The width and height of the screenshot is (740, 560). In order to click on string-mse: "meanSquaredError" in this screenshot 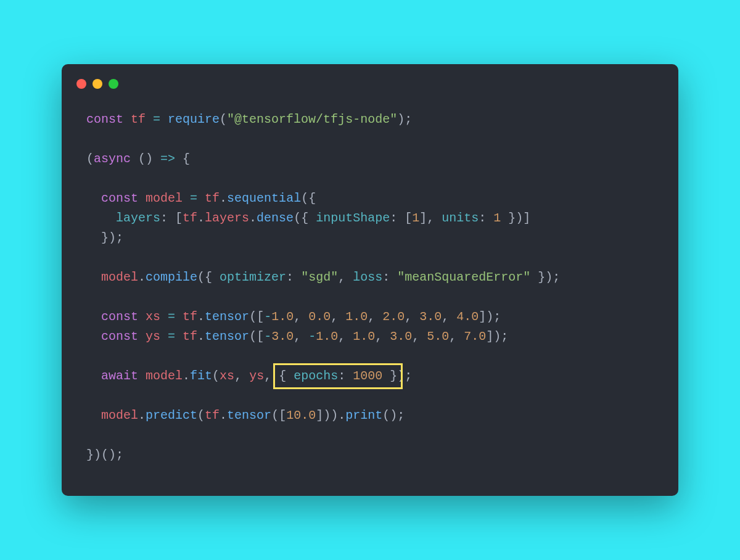, I will do `click(464, 278)`.